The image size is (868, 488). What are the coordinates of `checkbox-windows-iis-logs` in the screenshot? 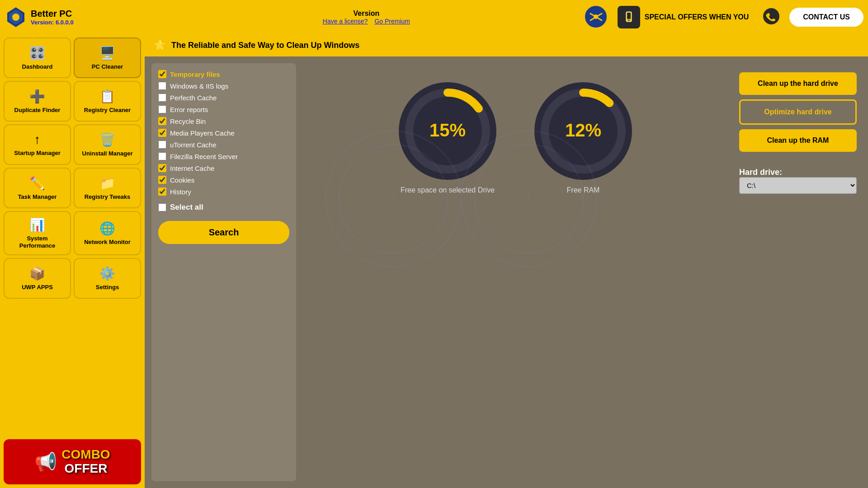 It's located at (162, 86).